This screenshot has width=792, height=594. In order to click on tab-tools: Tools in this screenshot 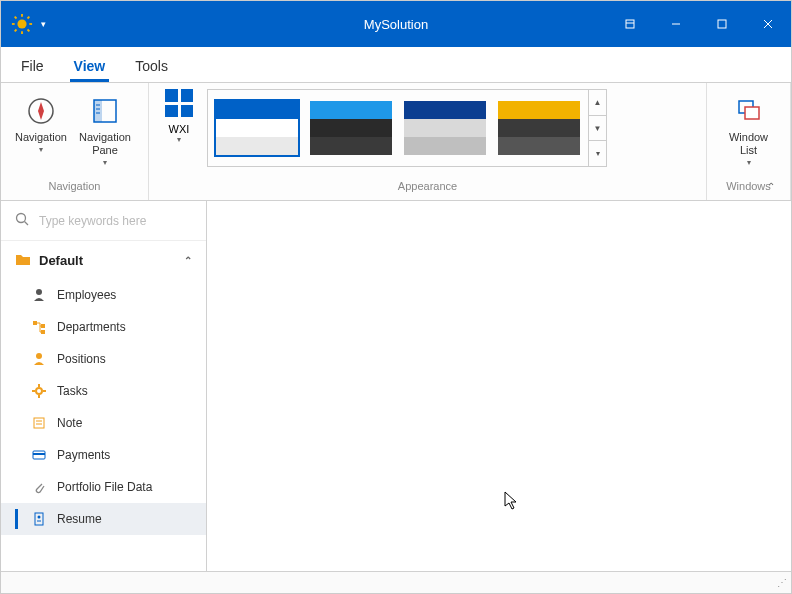, I will do `click(152, 67)`.